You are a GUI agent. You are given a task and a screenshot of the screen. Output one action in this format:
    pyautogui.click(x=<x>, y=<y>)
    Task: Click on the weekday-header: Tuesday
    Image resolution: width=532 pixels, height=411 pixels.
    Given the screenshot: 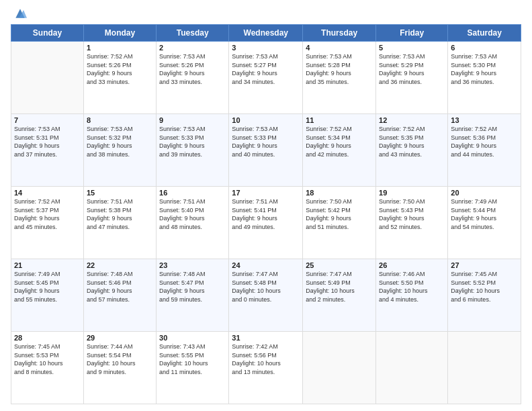 What is the action you would take?
    pyautogui.click(x=193, y=34)
    